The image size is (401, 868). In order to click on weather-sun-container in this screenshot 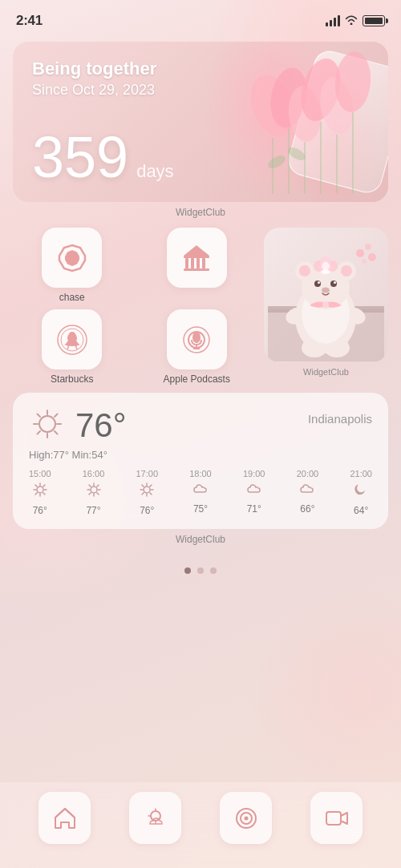, I will do `click(47, 426)`.